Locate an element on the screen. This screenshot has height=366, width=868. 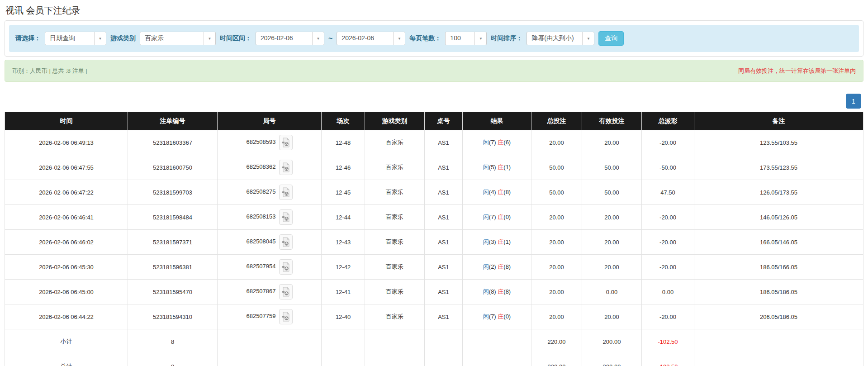
cell-game-type: 百家乐 is located at coordinates (395, 292).